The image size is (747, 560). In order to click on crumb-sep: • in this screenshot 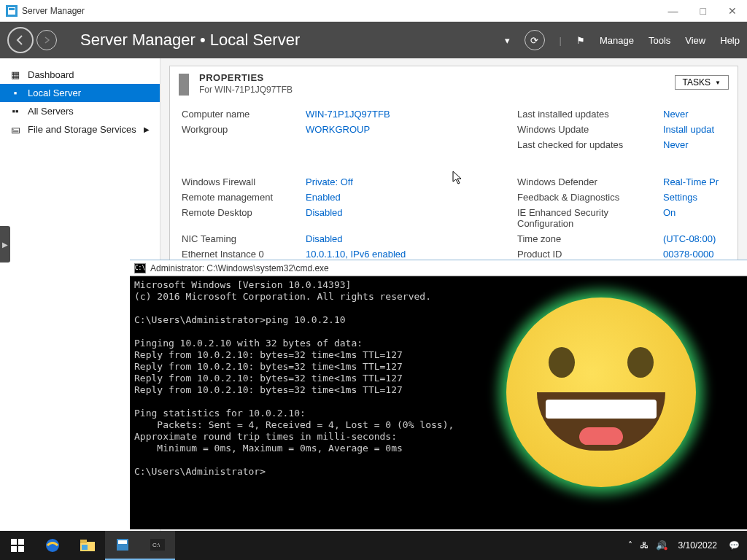, I will do `click(205, 39)`.